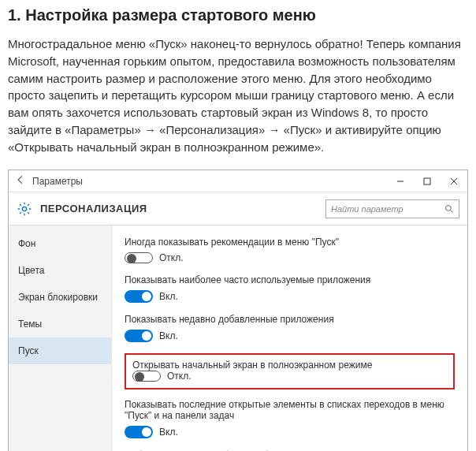 The image size is (476, 451). What do you see at coordinates (60, 297) in the screenshot?
I see `sidebar-item-2: Экран блокировки` at bounding box center [60, 297].